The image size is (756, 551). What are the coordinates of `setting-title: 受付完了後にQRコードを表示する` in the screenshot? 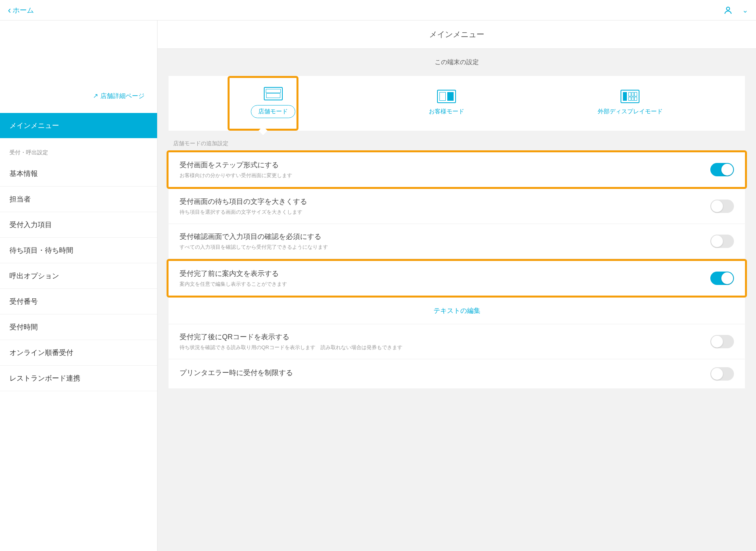 It's located at (445, 337).